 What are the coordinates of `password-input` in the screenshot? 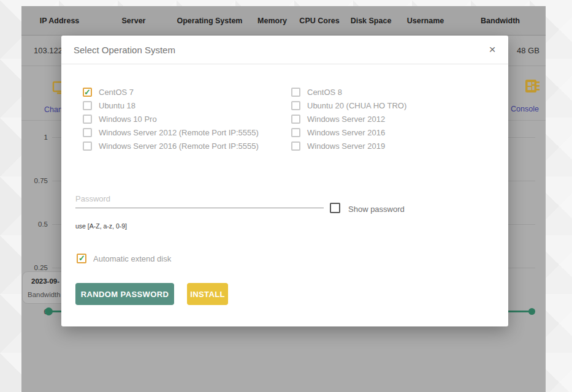 It's located at (200, 199).